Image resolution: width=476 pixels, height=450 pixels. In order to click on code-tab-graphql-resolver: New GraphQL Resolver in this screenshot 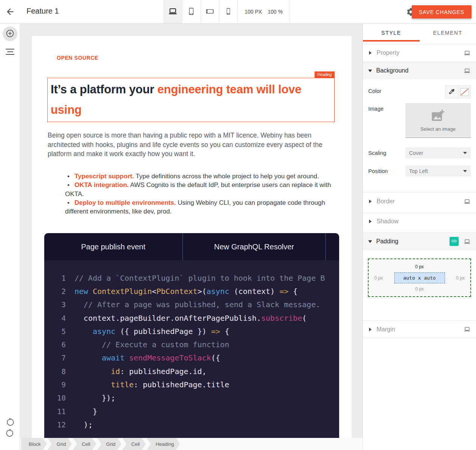, I will do `click(254, 247)`.